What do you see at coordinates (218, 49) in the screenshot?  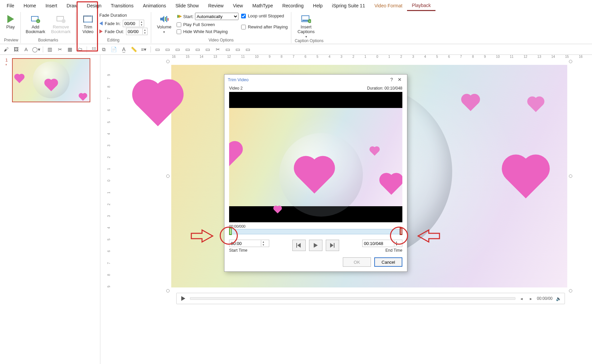 I see `qat-cut-icon: ✂` at bounding box center [218, 49].